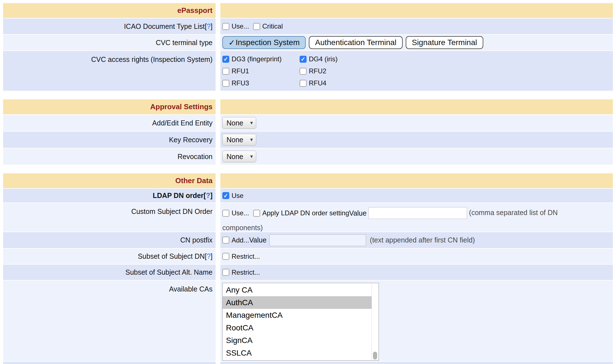 The height and width of the screenshot is (364, 616). Describe the element at coordinates (109, 107) in the screenshot. I see `header-label-cell: Approval Settings` at that location.